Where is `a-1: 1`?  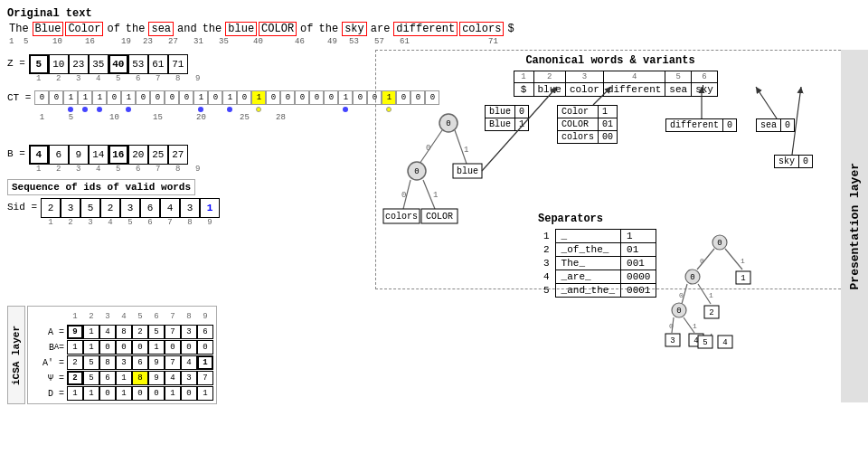
a-1: 1 is located at coordinates (91, 332).